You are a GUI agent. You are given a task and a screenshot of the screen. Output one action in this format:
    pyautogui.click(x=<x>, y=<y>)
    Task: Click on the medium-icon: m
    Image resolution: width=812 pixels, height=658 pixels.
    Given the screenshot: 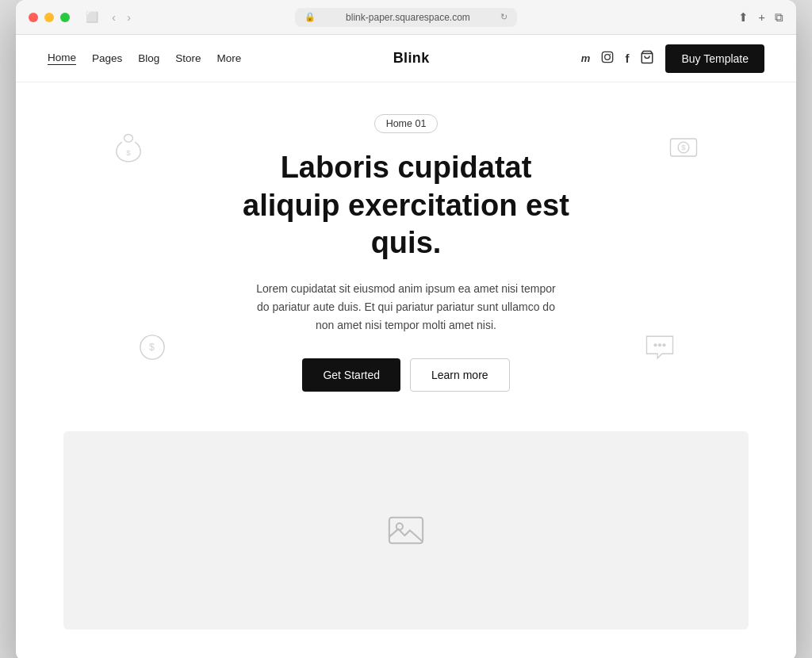 What is the action you would take?
    pyautogui.click(x=586, y=59)
    